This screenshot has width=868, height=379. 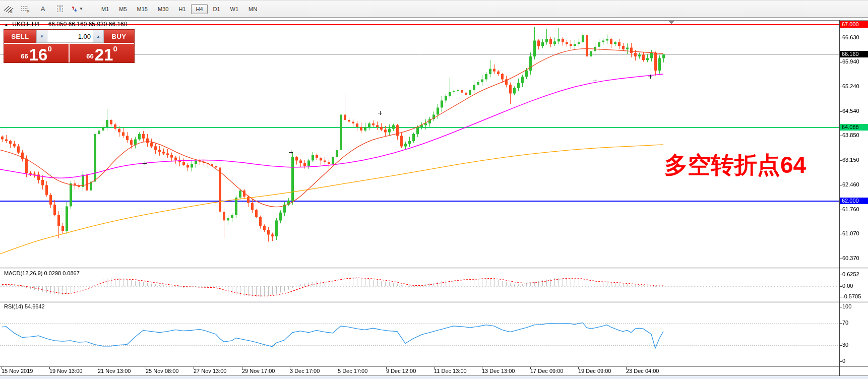 What do you see at coordinates (69, 36) in the screenshot?
I see `trade-controls-row: SELL ▼ ▲ BUY` at bounding box center [69, 36].